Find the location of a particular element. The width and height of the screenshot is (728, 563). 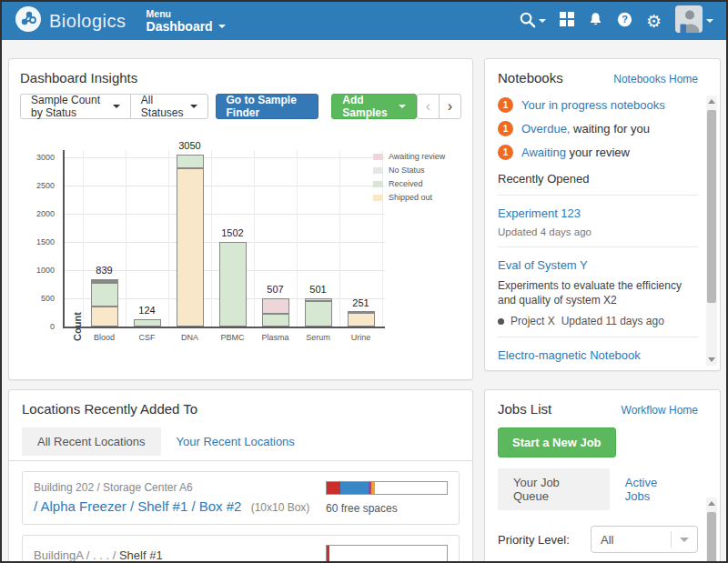

product-menu-button: Menu Dashboard is located at coordinates (186, 21).